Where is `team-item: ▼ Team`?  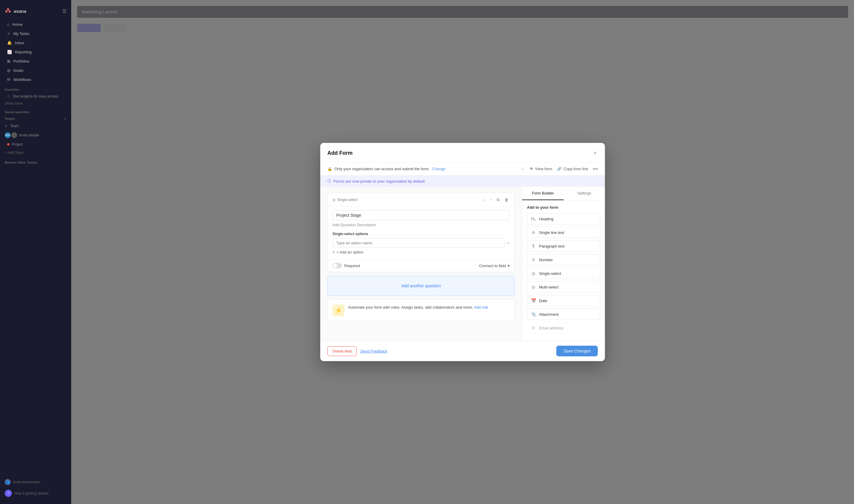
team-item: ▼ Team is located at coordinates (36, 126).